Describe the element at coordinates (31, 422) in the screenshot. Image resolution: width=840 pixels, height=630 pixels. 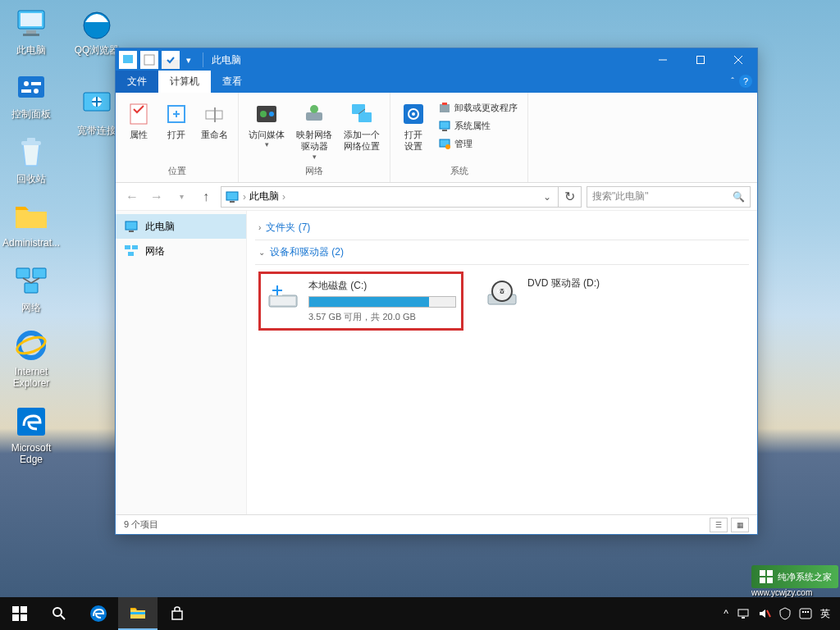
I see `edge-icon` at that location.